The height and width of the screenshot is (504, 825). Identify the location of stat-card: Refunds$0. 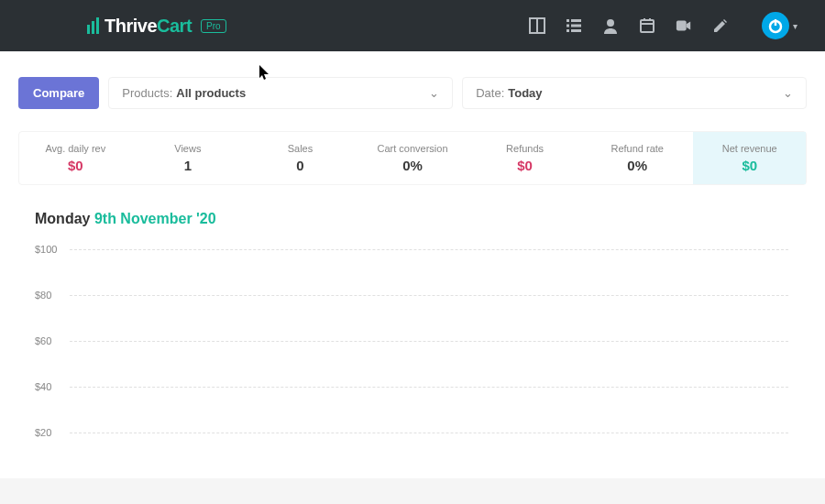
(524, 158).